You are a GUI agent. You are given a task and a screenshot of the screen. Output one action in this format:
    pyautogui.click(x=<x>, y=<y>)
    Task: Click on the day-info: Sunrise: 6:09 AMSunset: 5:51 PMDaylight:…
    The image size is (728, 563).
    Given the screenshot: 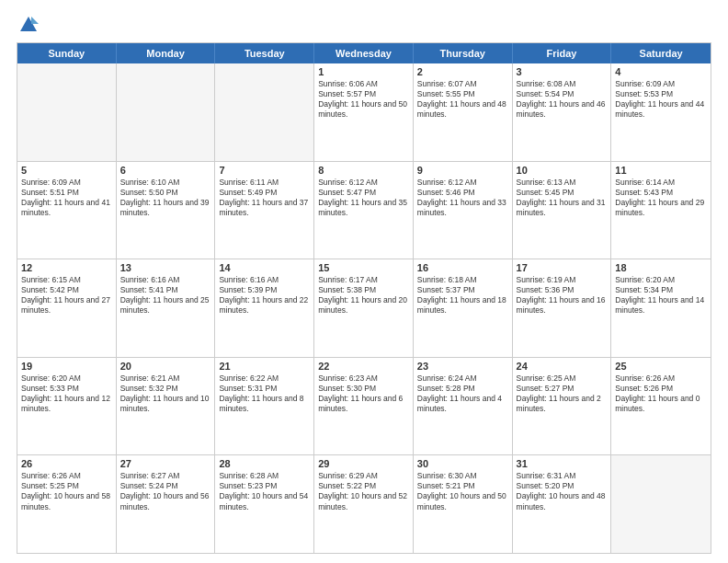 What is the action you would take?
    pyautogui.click(x=66, y=198)
    